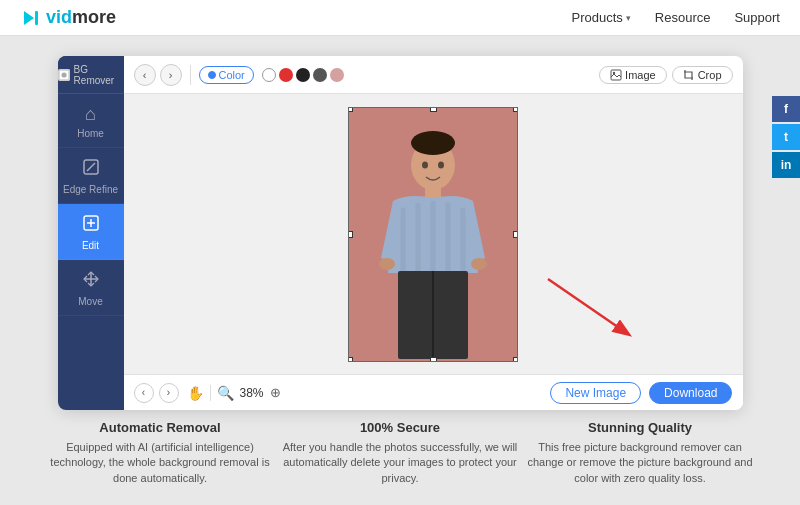  I want to click on download-button: Download, so click(690, 393).